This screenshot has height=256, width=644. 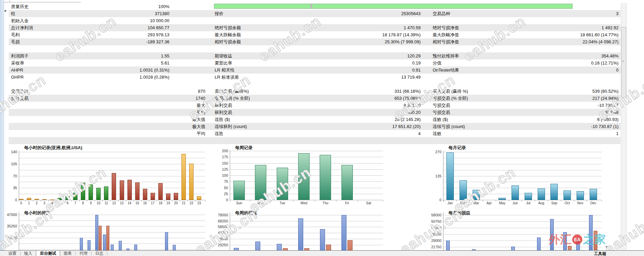 What do you see at coordinates (10, 215) in the screenshot?
I see `y-tick-label: 47000` at bounding box center [10, 215].